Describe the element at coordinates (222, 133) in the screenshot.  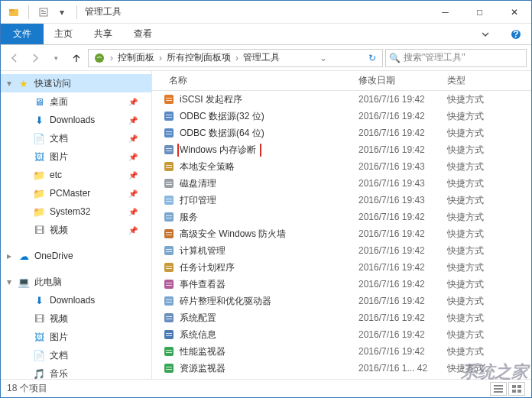
I see `file-name: ODBC 数据源(64 位)` at that location.